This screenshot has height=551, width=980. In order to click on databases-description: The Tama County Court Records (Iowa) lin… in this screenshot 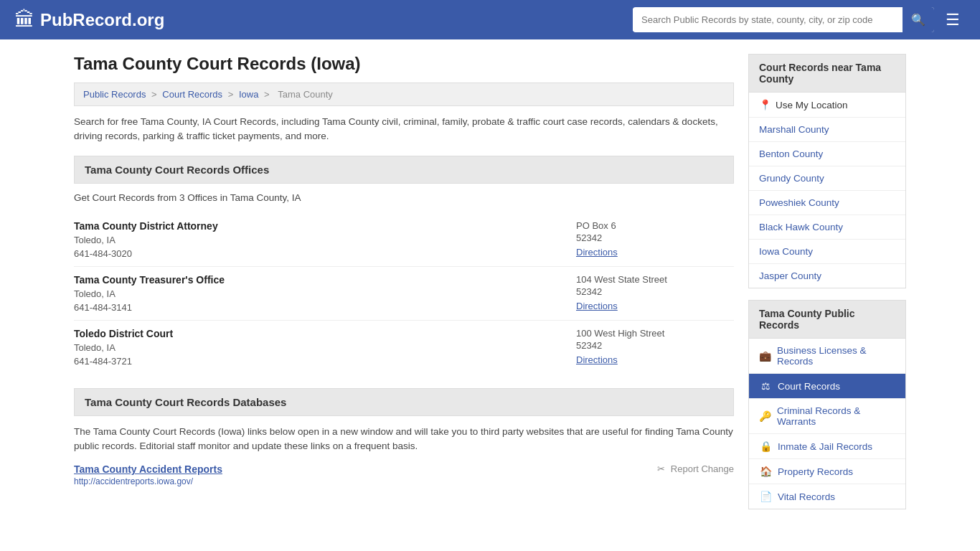, I will do `click(404, 439)`.